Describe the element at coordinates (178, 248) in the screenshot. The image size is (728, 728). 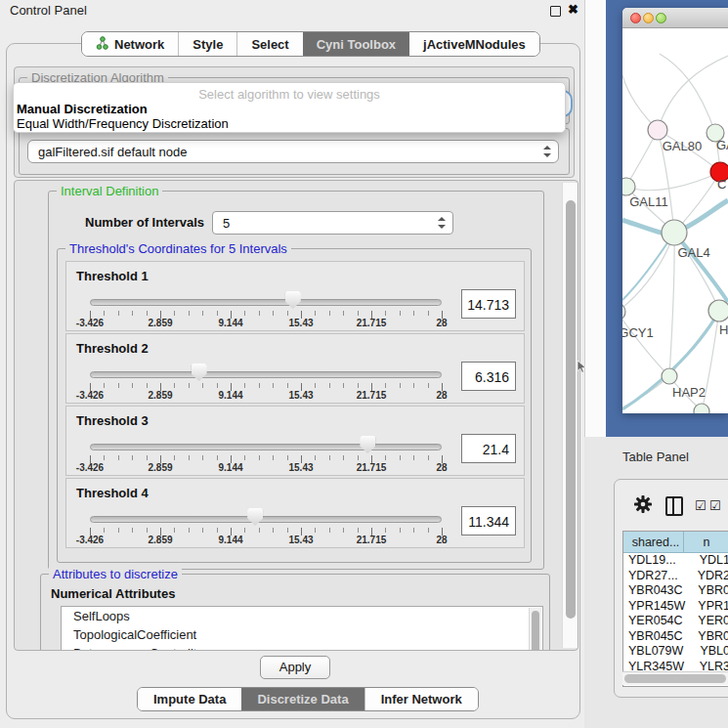
I see `thresholds-legend: Threshold's Coordinates for 5 Intervals` at that location.